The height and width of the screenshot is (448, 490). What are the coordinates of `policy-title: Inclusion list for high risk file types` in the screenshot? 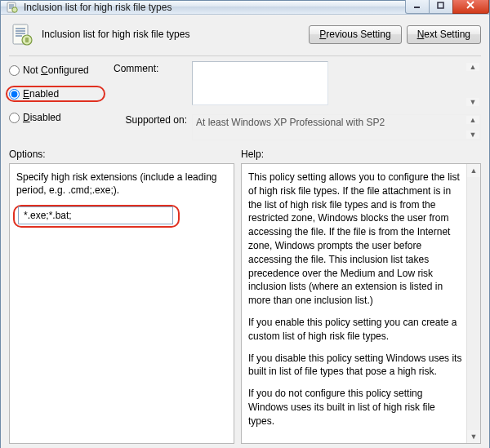 It's located at (116, 34).